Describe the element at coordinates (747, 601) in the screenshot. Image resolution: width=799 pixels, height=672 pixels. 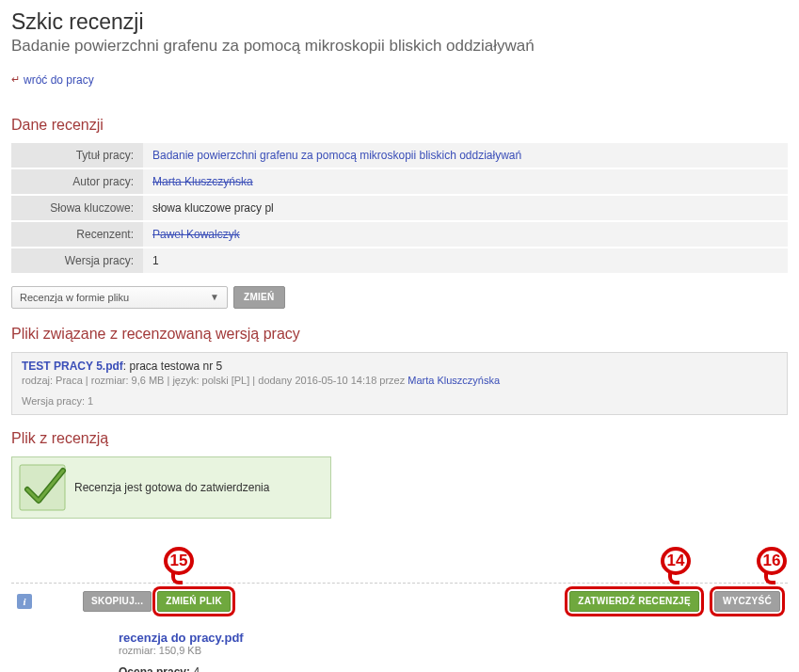
I see `clear-button: WYCZYŚĆ` at that location.